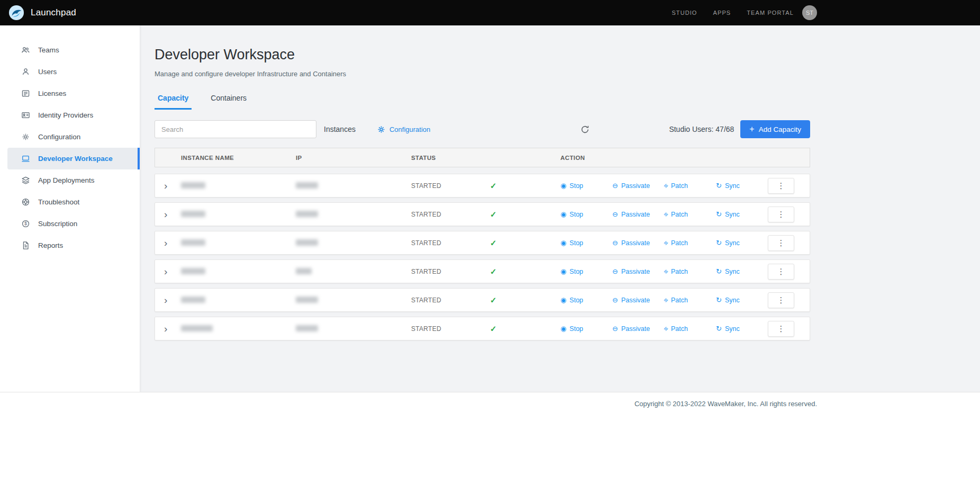 This screenshot has width=980, height=502. Describe the element at coordinates (25, 180) in the screenshot. I see `app-deployments-icon` at that location.